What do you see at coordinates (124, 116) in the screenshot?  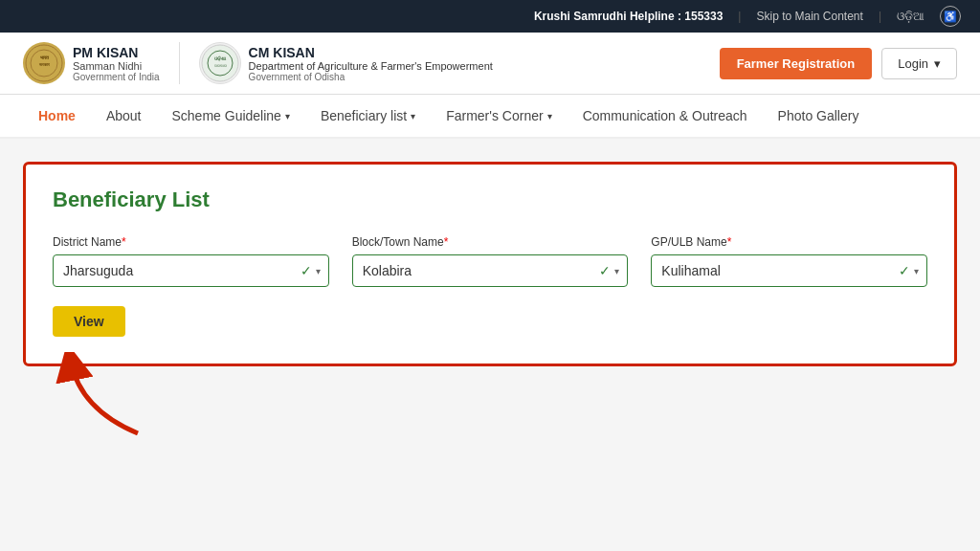 I see `nav-about-label: About` at bounding box center [124, 116].